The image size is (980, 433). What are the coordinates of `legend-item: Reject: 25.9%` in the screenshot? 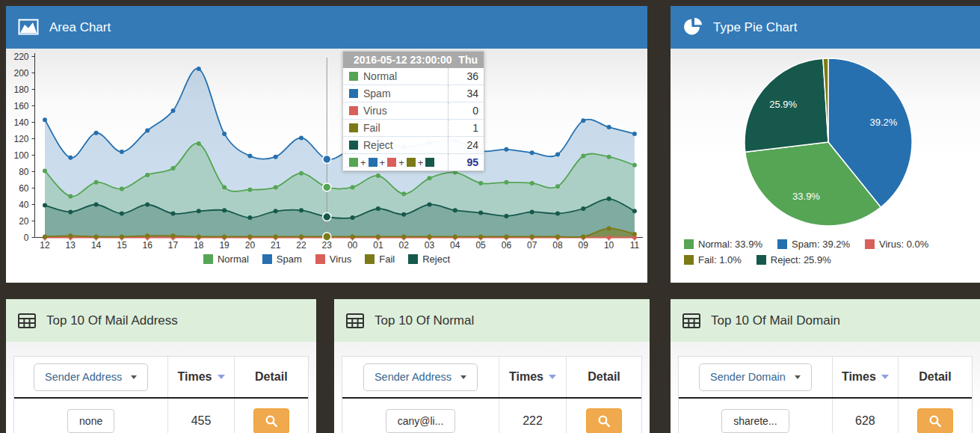 It's located at (794, 260).